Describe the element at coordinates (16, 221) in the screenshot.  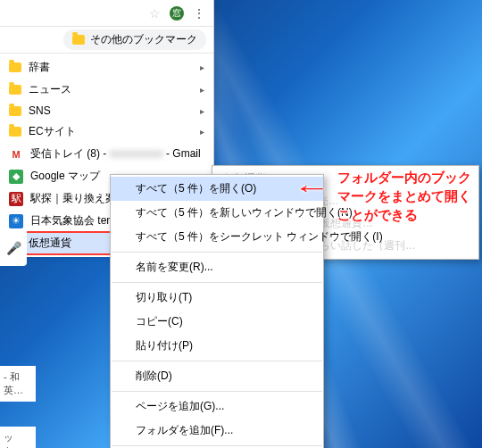
I see `tenki-icon: ☀` at that location.